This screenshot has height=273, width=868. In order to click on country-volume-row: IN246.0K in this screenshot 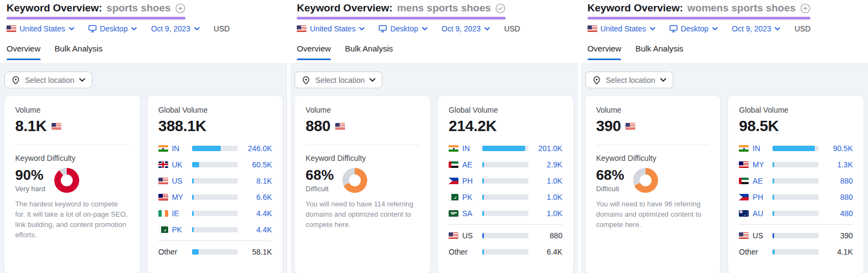, I will do `click(215, 148)`.